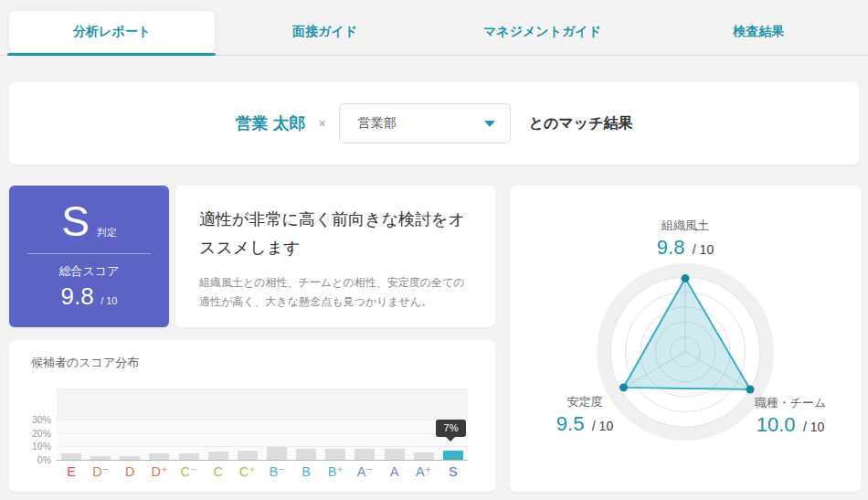 The image size is (868, 500). Describe the element at coordinates (685, 226) in the screenshot. I see `axis-label: 組織風土` at that location.